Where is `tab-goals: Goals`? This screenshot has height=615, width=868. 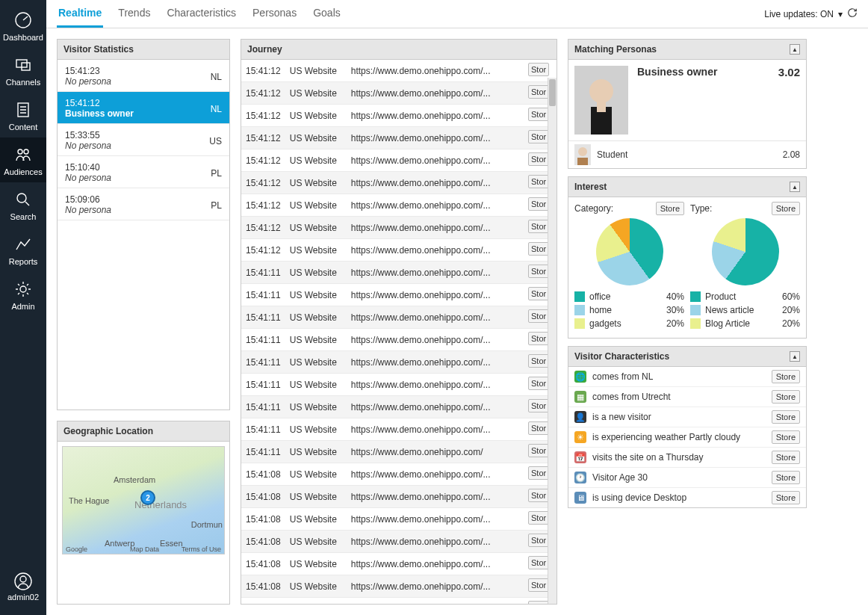
tab-goals: Goals is located at coordinates (327, 13).